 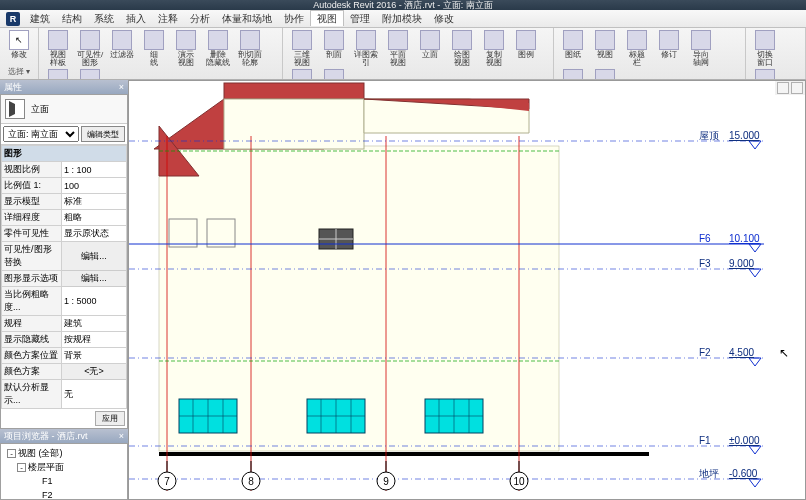 I want to click on menu-tab: 分析, so click(x=200, y=18).